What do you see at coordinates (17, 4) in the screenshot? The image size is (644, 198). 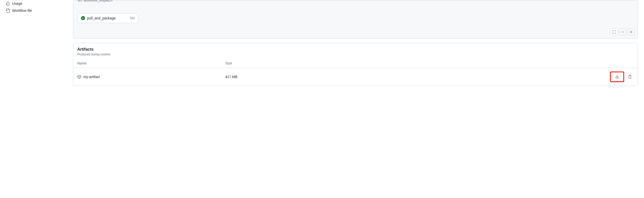 I see `sidebar-item-label: Usage` at bounding box center [17, 4].